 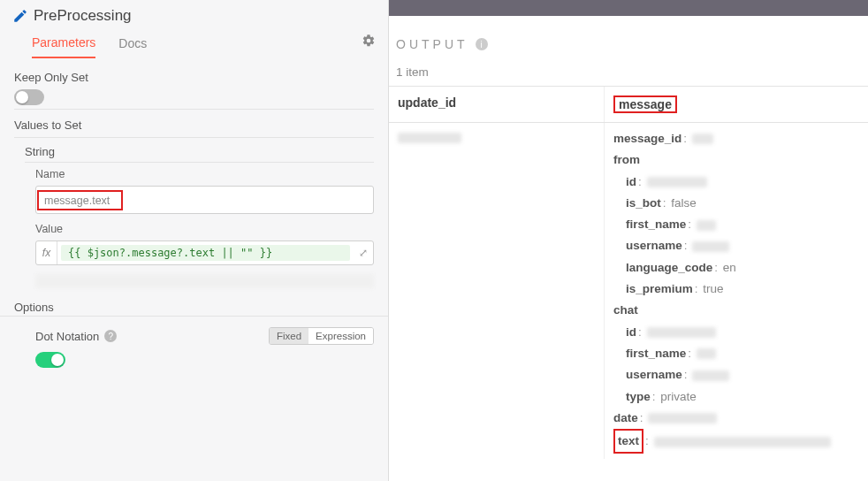 I want to click on annotation-message-highlight: message, so click(x=645, y=104).